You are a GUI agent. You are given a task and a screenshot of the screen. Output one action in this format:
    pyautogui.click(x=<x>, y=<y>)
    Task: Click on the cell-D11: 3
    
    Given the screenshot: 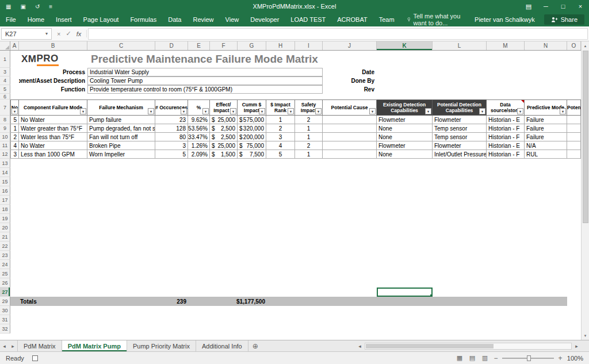 What is the action you would take?
    pyautogui.click(x=171, y=146)
    